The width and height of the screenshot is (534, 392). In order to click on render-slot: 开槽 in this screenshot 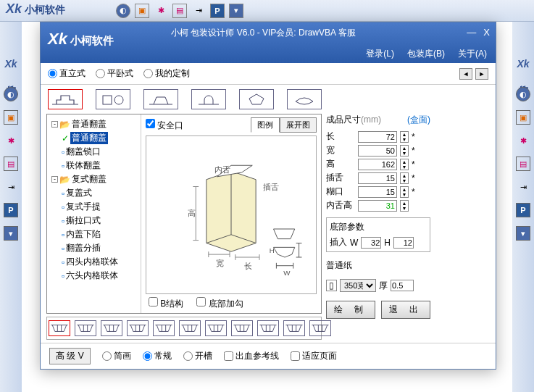, I will do `click(198, 356)`.